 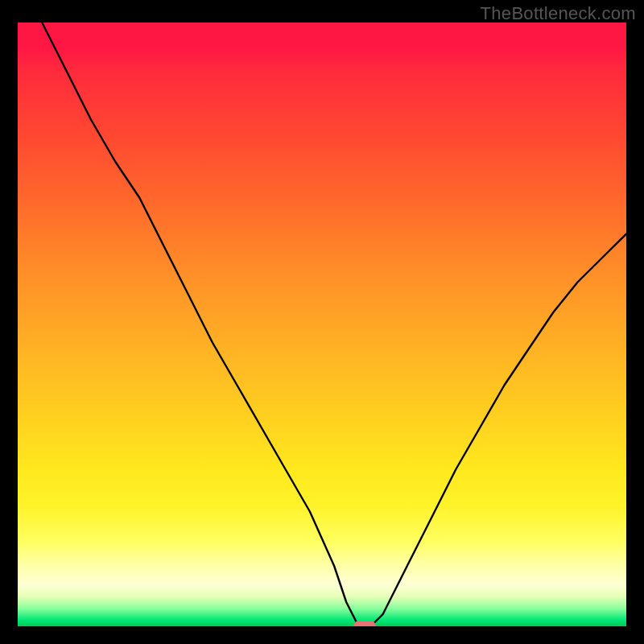 I want to click on watermark-text: TheBottleneck.com, so click(x=559, y=14).